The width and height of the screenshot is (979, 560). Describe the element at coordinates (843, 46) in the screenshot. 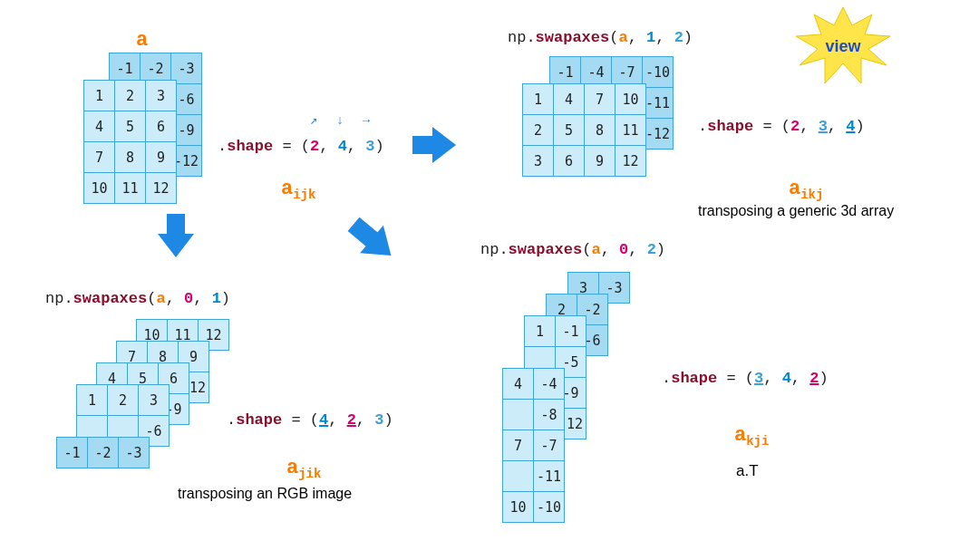

I see `view-badge: view` at that location.